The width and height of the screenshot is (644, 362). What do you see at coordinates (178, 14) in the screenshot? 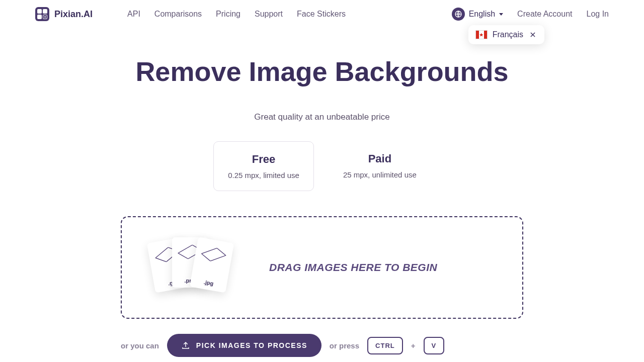
I see `nav-comparisons: Comparisons` at bounding box center [178, 14].